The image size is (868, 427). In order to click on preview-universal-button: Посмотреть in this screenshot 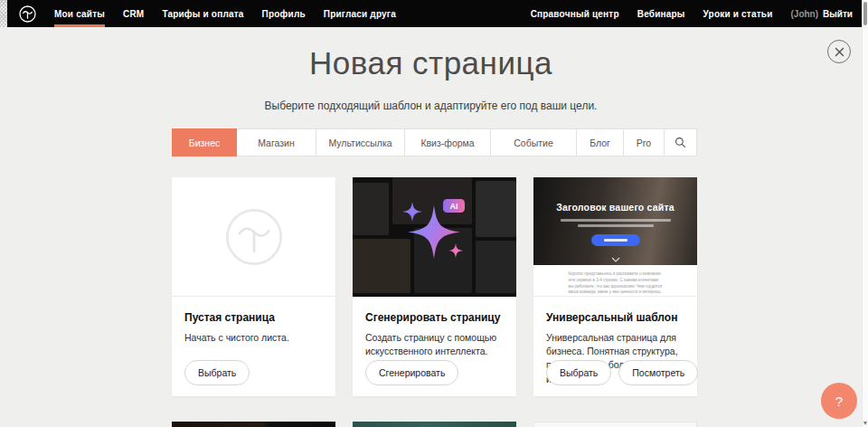, I will do `click(658, 373)`.